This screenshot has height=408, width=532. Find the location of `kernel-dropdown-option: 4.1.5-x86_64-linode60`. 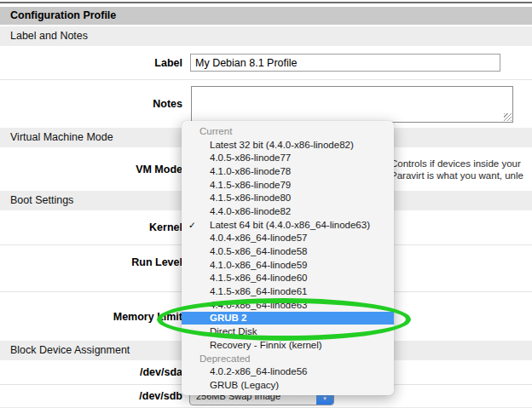

kernel-dropdown-option: 4.1.5-x86_64-linode60 is located at coordinates (288, 279).